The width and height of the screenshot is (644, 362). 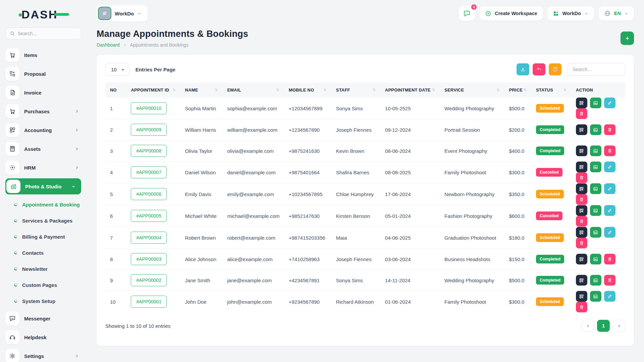 What do you see at coordinates (43, 204) in the screenshot?
I see `sidebar-subitem-appointment-booking: Appointment & Booking` at bounding box center [43, 204].